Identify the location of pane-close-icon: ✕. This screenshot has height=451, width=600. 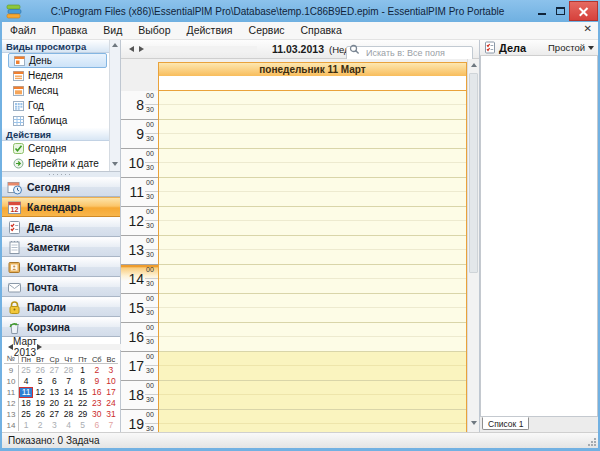
(588, 28).